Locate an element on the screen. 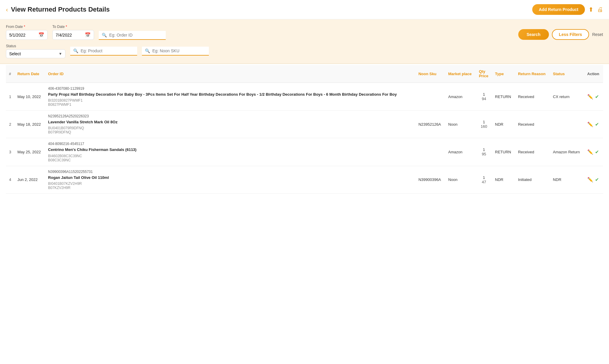  from-date-input is located at coordinates (23, 35).